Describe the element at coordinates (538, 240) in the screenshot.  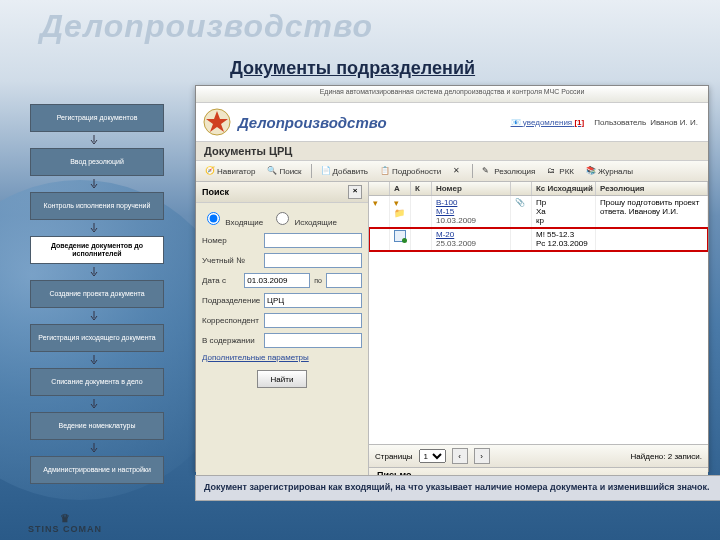
I see `table-row: М-2025.03.2009М! 55-12.3Рс 12.03.2009` at that location.